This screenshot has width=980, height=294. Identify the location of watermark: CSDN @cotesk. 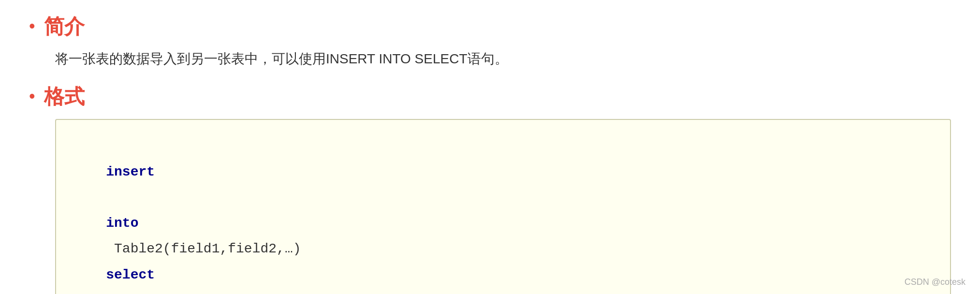
(935, 282).